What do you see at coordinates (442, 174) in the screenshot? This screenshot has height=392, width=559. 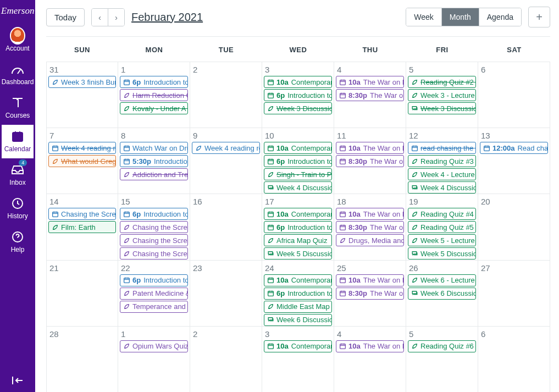 I see `calendar-event: Week 4 - Lecture V` at bounding box center [442, 174].